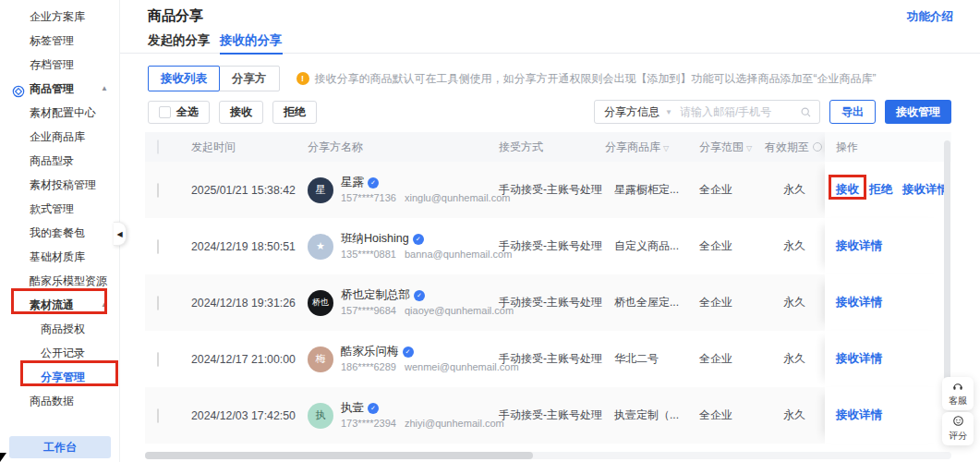  What do you see at coordinates (948, 268) in the screenshot?
I see `vertical-scrollbar` at bounding box center [948, 268].